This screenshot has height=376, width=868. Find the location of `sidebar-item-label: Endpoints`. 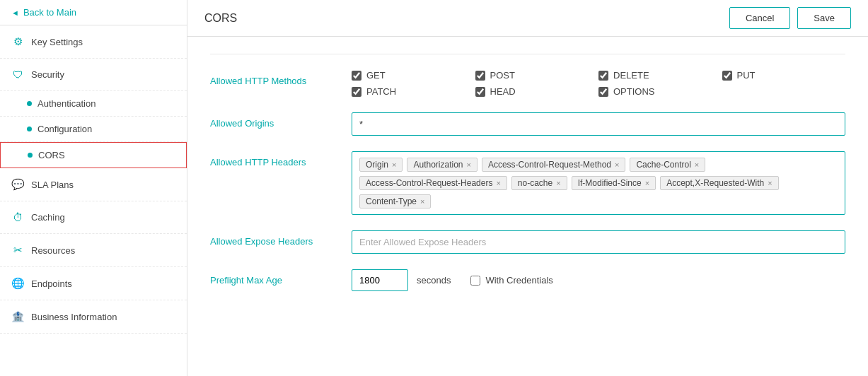

sidebar-item-label: Endpoints is located at coordinates (52, 284).